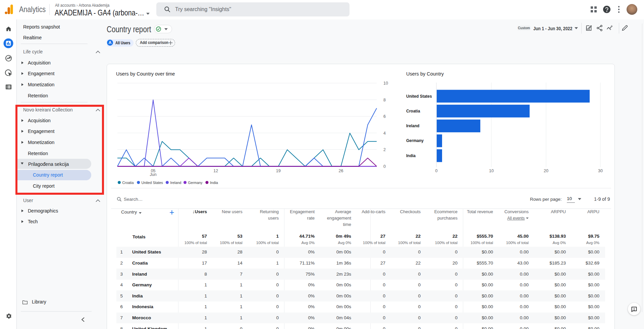  I want to click on svg-text: 2, so click(384, 150).